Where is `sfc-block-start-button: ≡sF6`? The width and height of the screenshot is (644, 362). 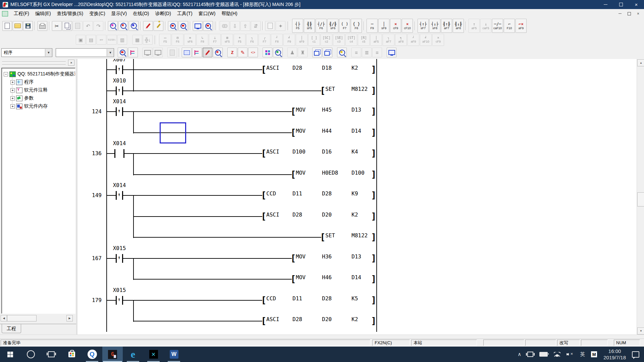 sfc-block-start-button: ≡sF6 is located at coordinates (190, 40).